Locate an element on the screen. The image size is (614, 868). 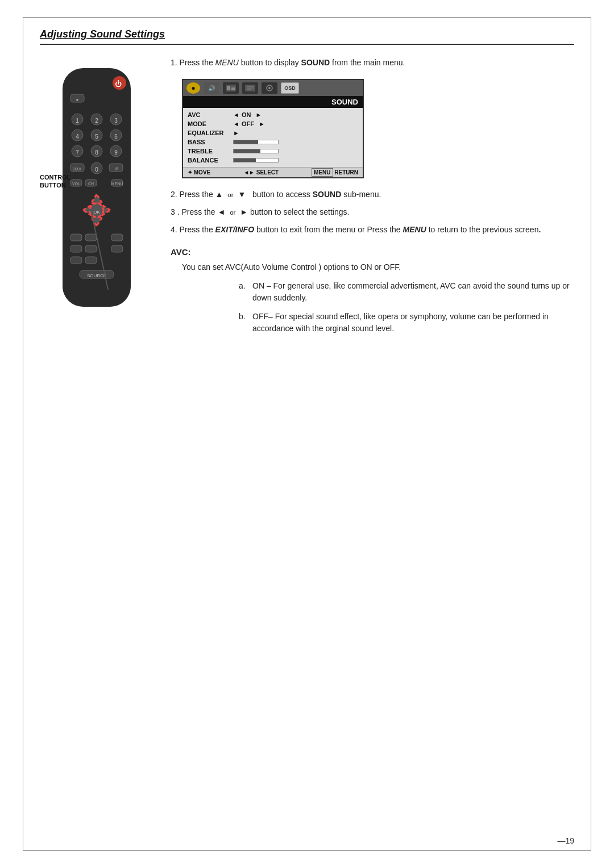
svg-text: 7 is located at coordinates (77, 152).